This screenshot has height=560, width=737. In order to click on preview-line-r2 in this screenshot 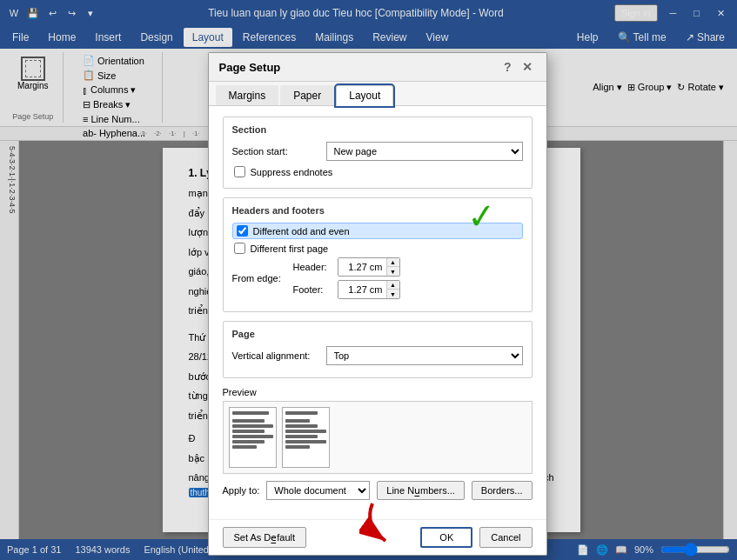, I will do `click(302, 426)`.